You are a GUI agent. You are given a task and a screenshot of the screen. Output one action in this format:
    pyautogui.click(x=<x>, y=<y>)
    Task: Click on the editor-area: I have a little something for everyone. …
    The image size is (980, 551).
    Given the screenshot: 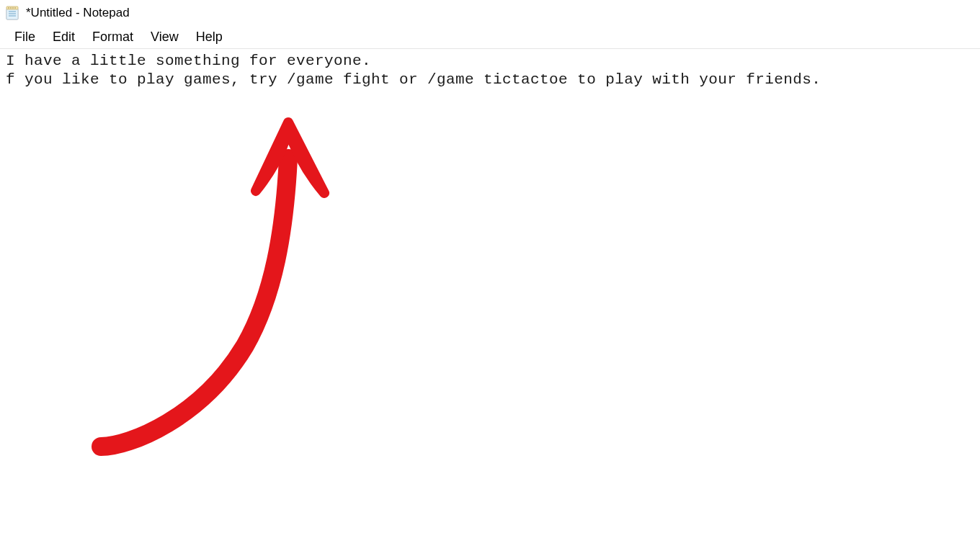 What is the action you would take?
    pyautogui.click(x=490, y=72)
    